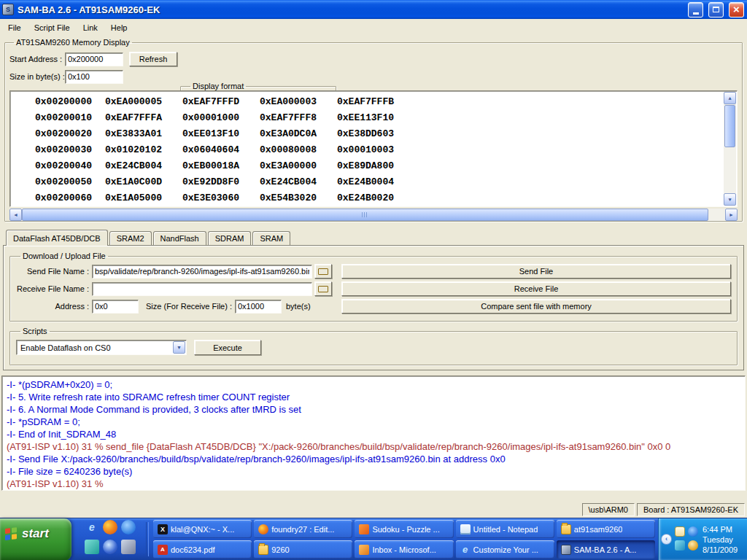  Describe the element at coordinates (303, 529) in the screenshot. I see `taskbar-item-foundry27: foundry27 : Edit...` at that location.